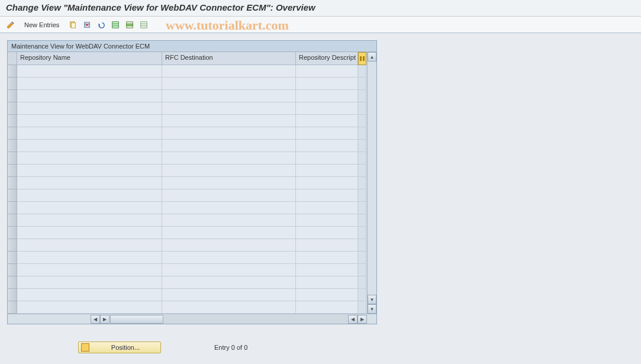  Describe the element at coordinates (11, 25) in the screenshot. I see `toggle-change-button` at that location.